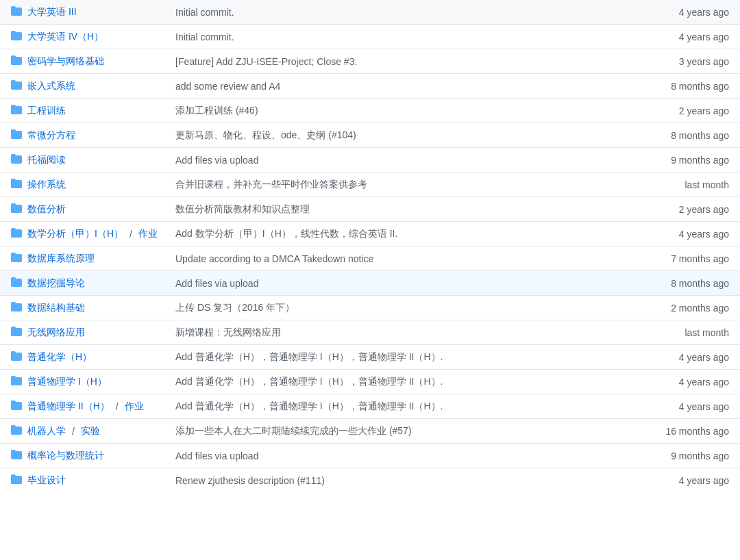 Image resolution: width=740 pixels, height=560 pixels. Describe the element at coordinates (93, 407) in the screenshot. I see `file-name-cell: 普通物理学 II（H） / 作业` at that location.